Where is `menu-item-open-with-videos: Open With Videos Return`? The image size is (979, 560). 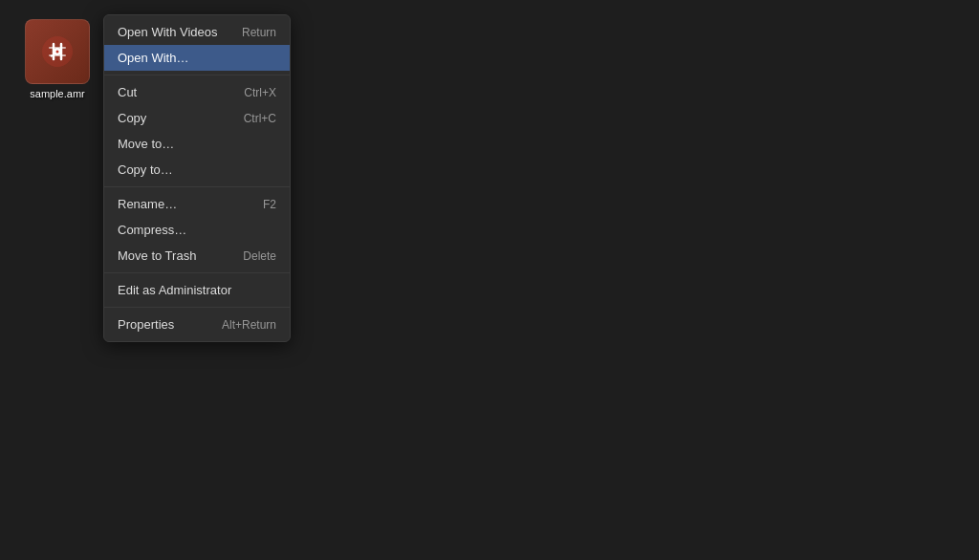 menu-item-open-with-videos: Open With Videos Return is located at coordinates (197, 32).